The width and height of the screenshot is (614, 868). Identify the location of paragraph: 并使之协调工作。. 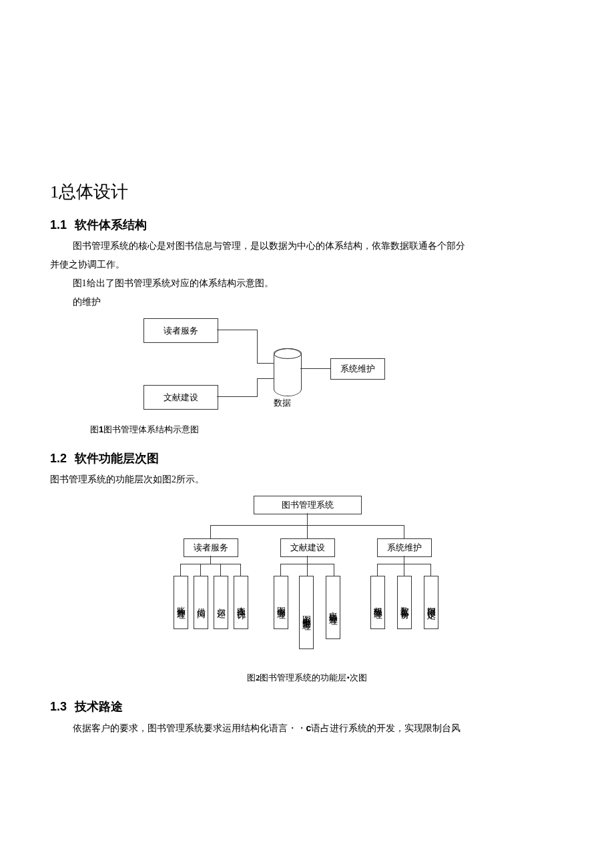
(307, 265).